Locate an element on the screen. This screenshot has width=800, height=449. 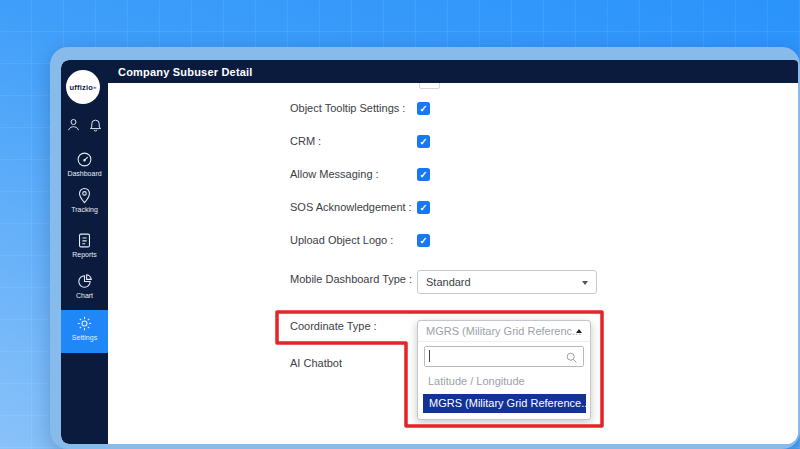
sidebar-item-label: Dashboard is located at coordinates (84, 174).